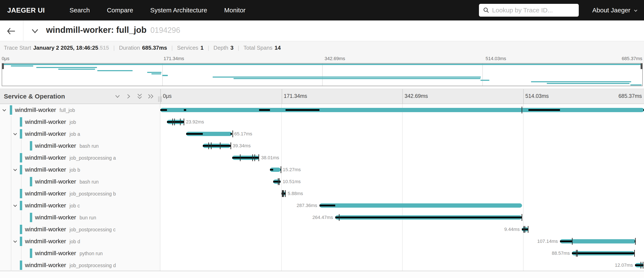 Image resolution: width=644 pixels, height=278 pixels. What do you see at coordinates (128, 96) in the screenshot?
I see `expand-one-button` at bounding box center [128, 96].